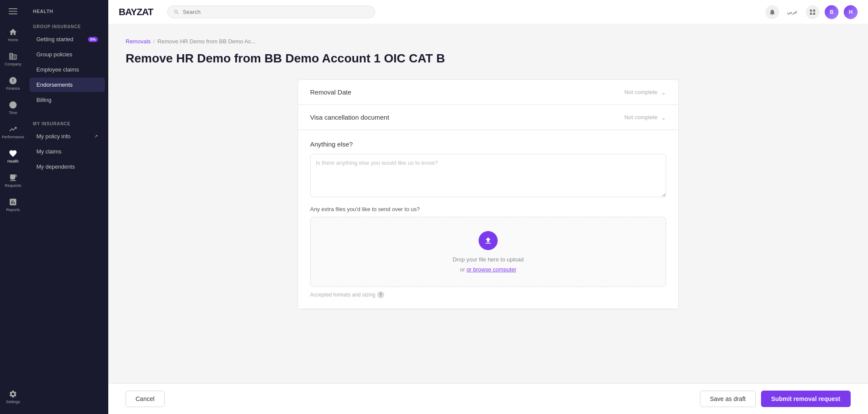 The height and width of the screenshot is (414, 868). What do you see at coordinates (67, 121) in the screenshot?
I see `my-insurance-label: MY INSURANCE` at bounding box center [67, 121].